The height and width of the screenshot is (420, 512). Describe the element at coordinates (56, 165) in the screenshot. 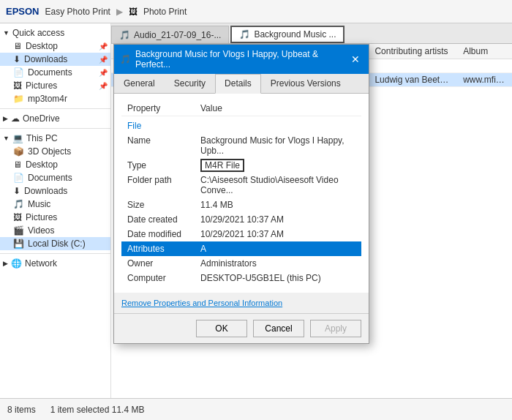

I see `sidebar-item-desktop2: 🖥 Desktop` at that location.